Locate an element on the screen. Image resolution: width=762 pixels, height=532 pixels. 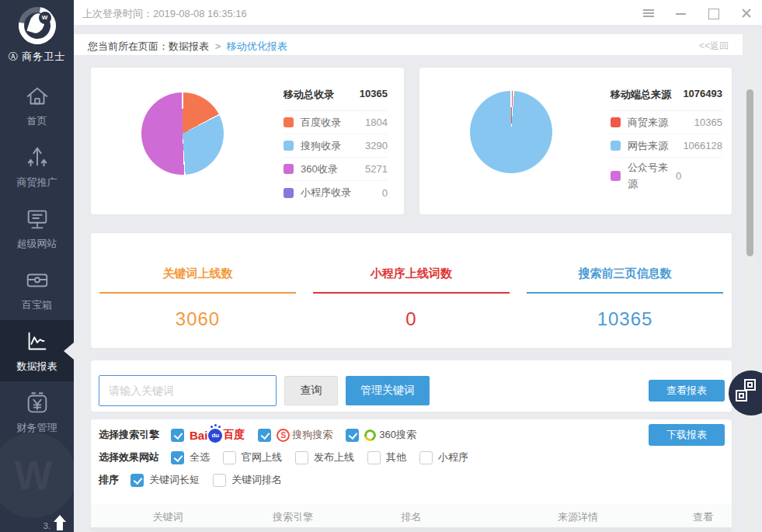
mobile-index-legend: 移动总收录 10365 百度收录 1804 搜狗收录 3290 360收录 52… is located at coordinates (336, 146).